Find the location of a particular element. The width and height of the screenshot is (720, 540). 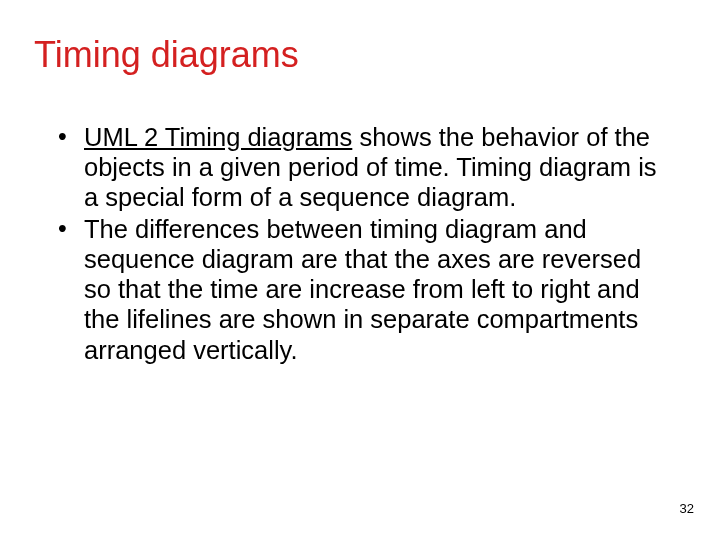

page-number: 32 is located at coordinates (687, 508).